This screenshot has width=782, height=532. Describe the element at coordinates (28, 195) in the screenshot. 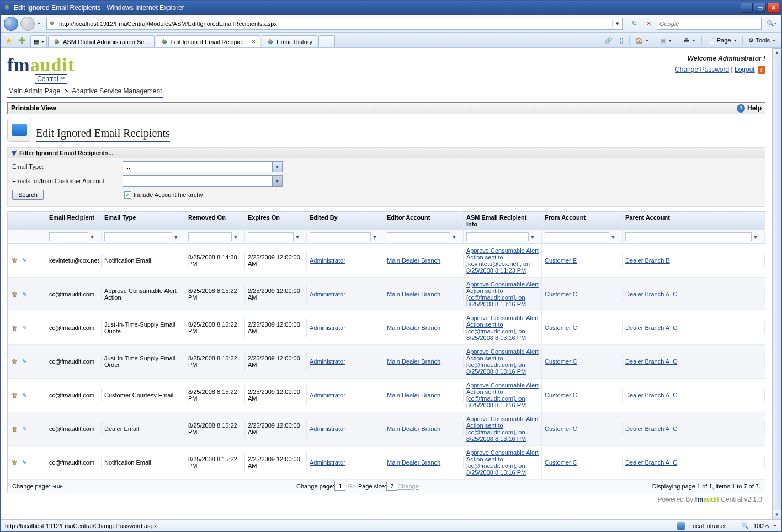

I see `search-button: Search` at that location.